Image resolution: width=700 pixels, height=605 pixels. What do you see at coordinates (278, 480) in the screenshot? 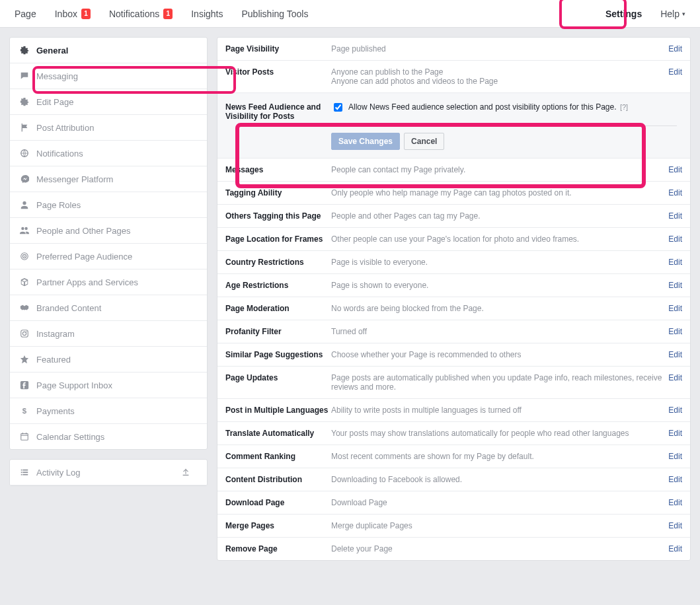
I see `setting-label: Content Distribution` at bounding box center [278, 480].